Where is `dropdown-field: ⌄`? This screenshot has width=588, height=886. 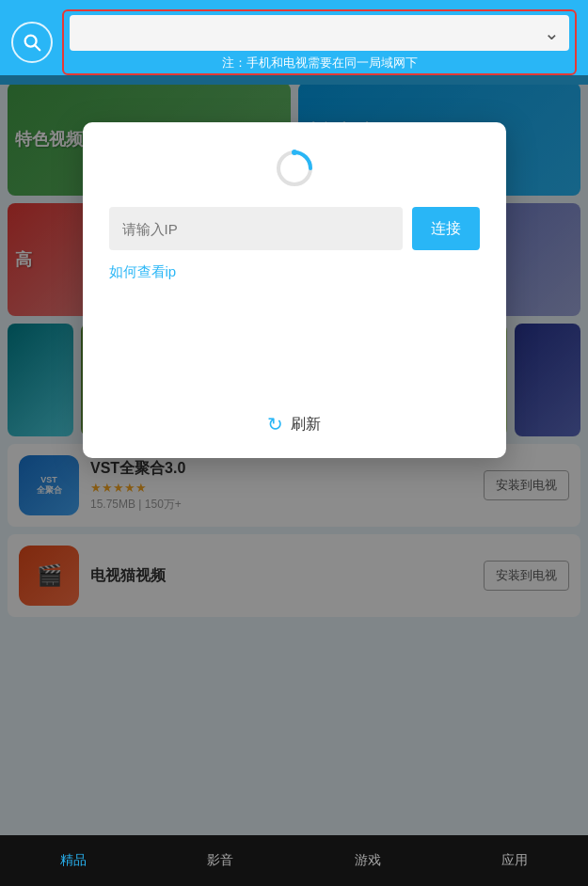
dropdown-field: ⌄ is located at coordinates (320, 33).